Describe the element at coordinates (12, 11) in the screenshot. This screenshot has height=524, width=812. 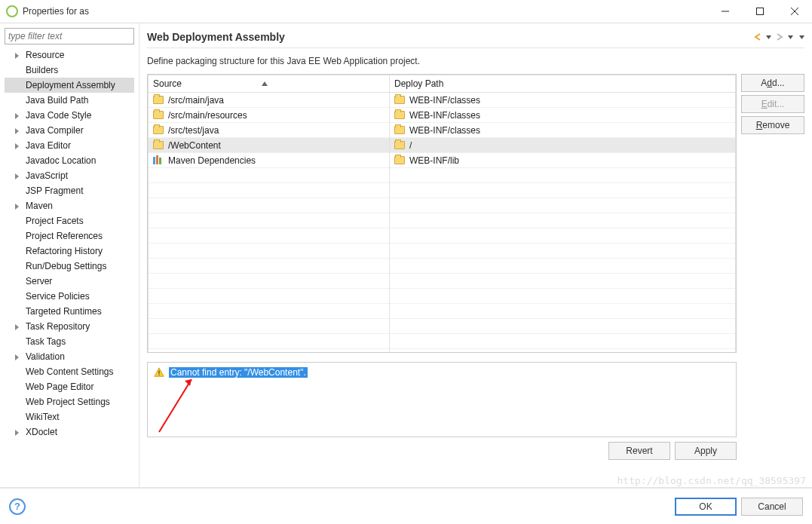
I see `app-icon` at that location.